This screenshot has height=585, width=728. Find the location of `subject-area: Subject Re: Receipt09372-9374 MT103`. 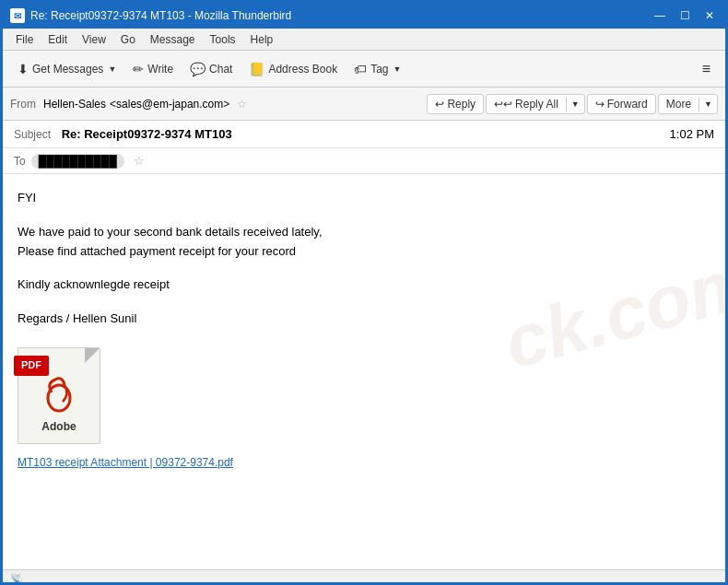

subject-area: Subject Re: Receipt09372-9374 MT103 is located at coordinates (123, 135).